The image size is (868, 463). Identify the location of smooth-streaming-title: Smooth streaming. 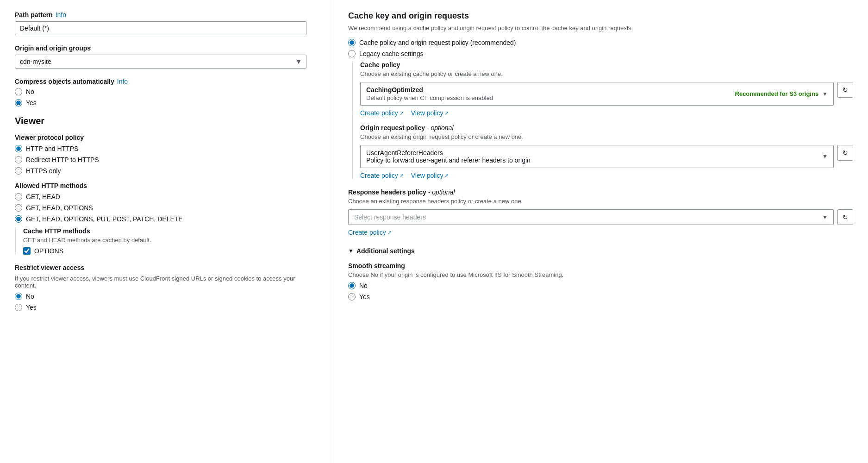
(601, 266).